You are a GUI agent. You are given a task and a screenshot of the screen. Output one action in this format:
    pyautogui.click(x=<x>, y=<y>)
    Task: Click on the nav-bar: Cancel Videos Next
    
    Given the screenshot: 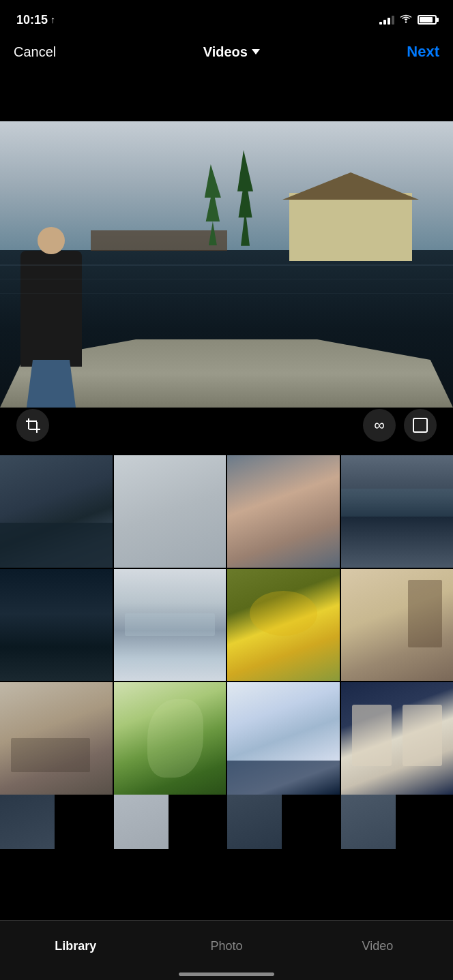 What is the action you would take?
    pyautogui.click(x=227, y=55)
    